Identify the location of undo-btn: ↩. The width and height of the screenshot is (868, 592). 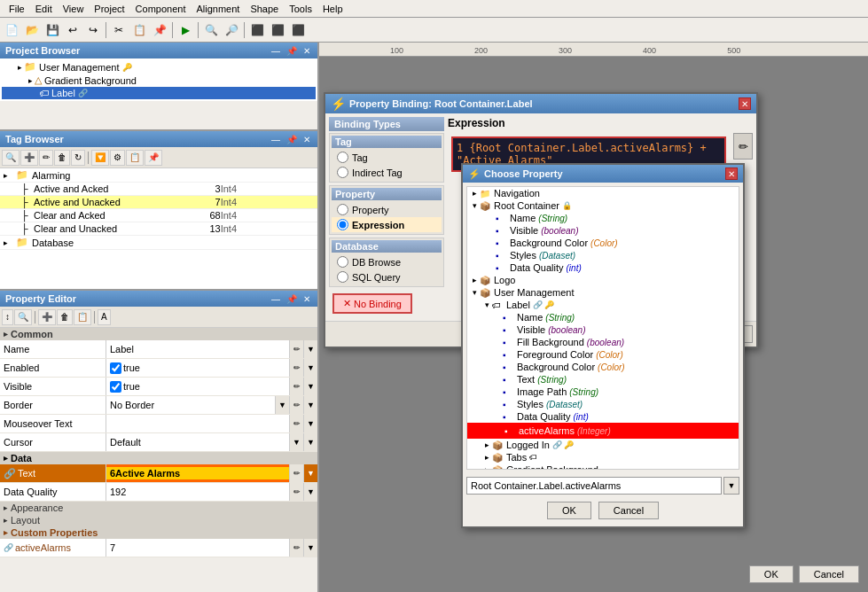
(73, 30).